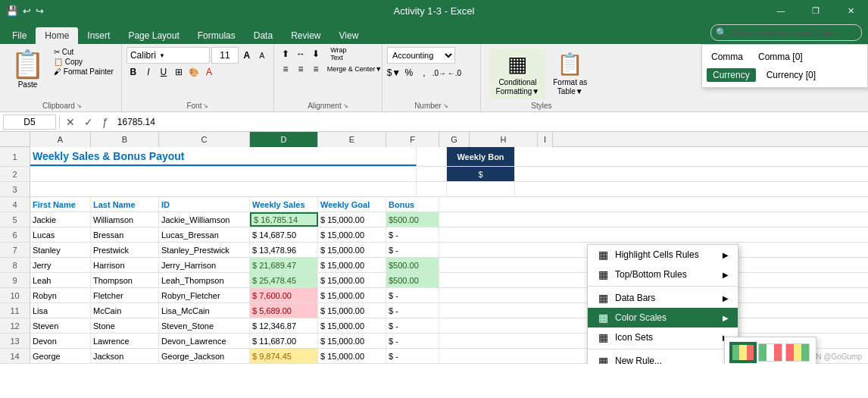 This screenshot has height=398, width=868. Describe the element at coordinates (663, 337) in the screenshot. I see `icon-sets-item: ▦ Icon Sets ▶` at that location.